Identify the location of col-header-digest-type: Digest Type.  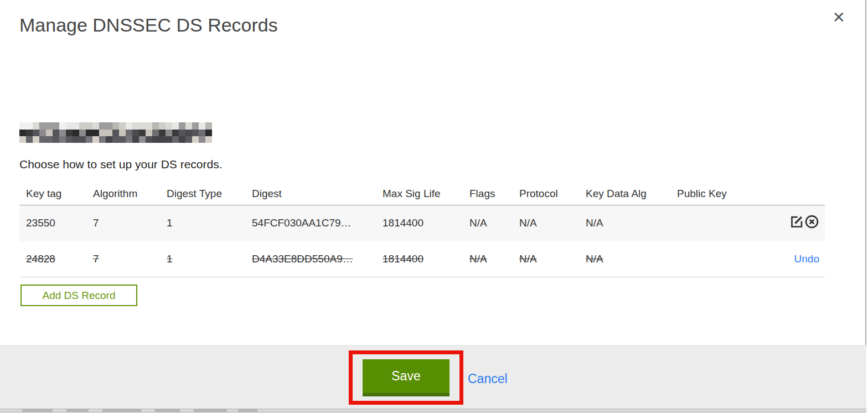
(203, 194).